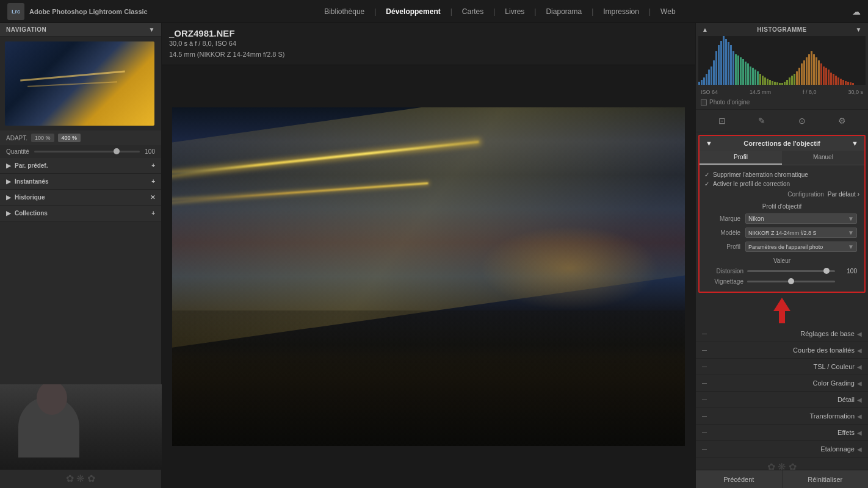 This screenshot has height=488, width=868. I want to click on section-effets-arrow: ◀, so click(859, 433).